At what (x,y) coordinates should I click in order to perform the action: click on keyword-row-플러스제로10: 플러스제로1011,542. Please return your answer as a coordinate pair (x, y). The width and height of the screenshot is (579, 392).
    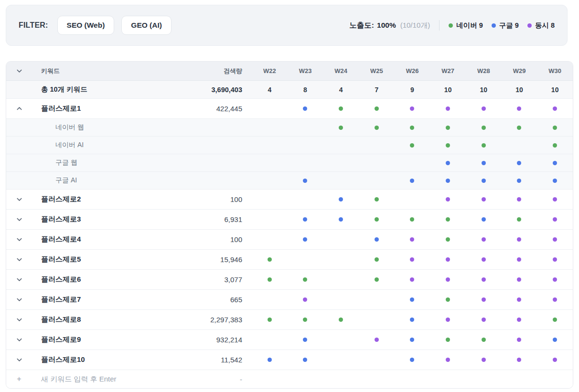
    Looking at the image, I should click on (290, 360).